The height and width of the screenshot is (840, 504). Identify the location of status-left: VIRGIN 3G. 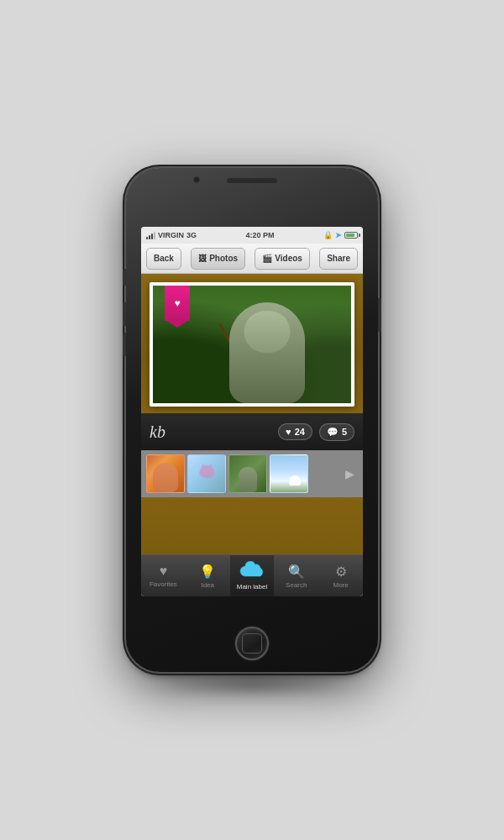
(171, 235).